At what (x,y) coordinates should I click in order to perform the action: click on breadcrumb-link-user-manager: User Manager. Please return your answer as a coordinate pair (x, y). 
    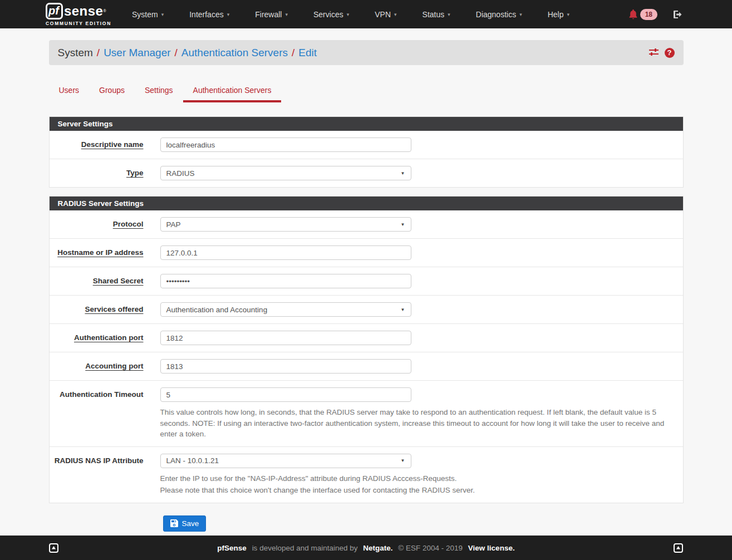
    Looking at the image, I should click on (137, 53).